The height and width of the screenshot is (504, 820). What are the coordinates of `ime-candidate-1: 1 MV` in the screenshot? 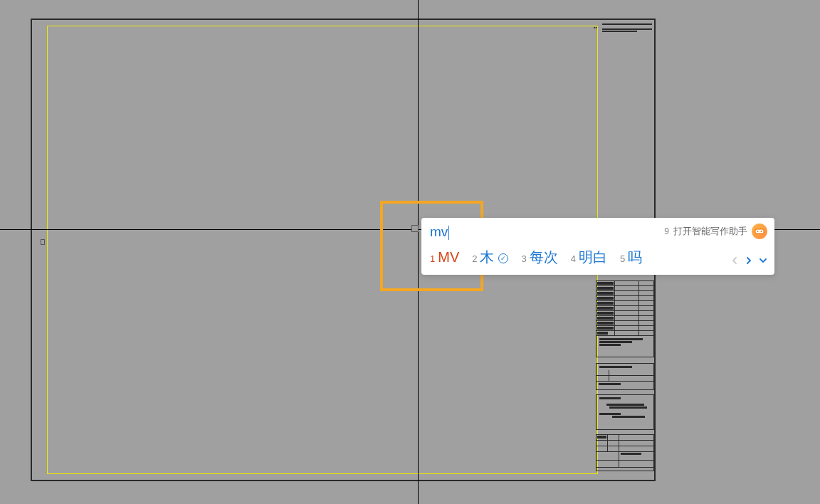 It's located at (444, 258).